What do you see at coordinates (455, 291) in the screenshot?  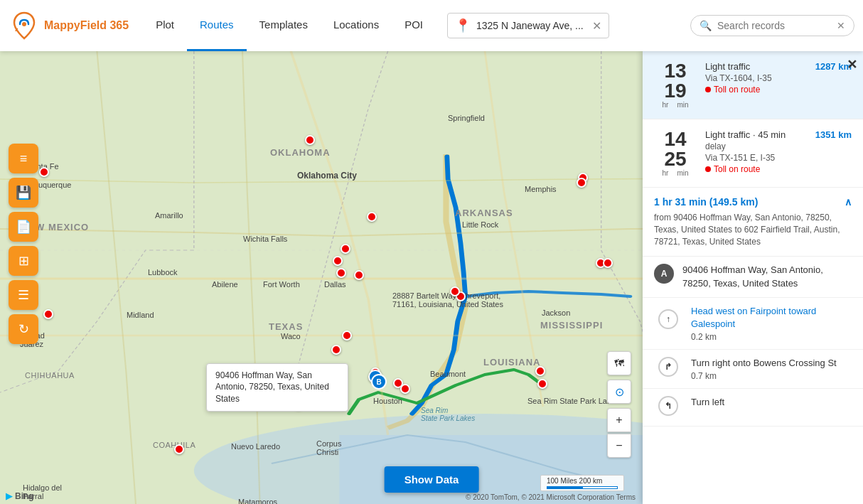 I see `pin-shreveport` at bounding box center [455, 291].